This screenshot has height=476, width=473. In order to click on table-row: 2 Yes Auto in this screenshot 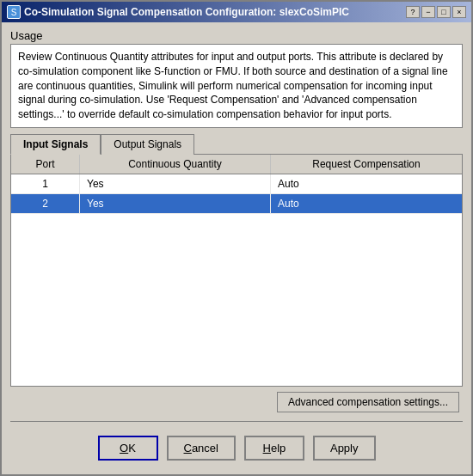, I will do `click(236, 204)`.